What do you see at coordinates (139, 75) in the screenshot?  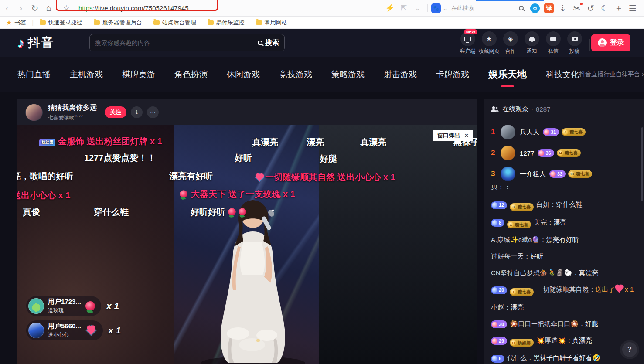 I see `tab-board-games: 棋牌桌游` at bounding box center [139, 75].